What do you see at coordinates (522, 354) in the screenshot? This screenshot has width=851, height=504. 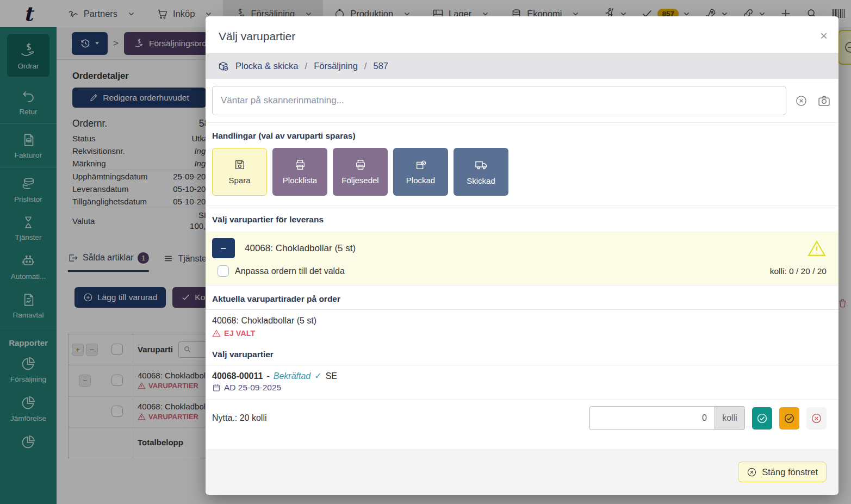 I see `select-lots-heading: Välj varupartier` at bounding box center [522, 354].